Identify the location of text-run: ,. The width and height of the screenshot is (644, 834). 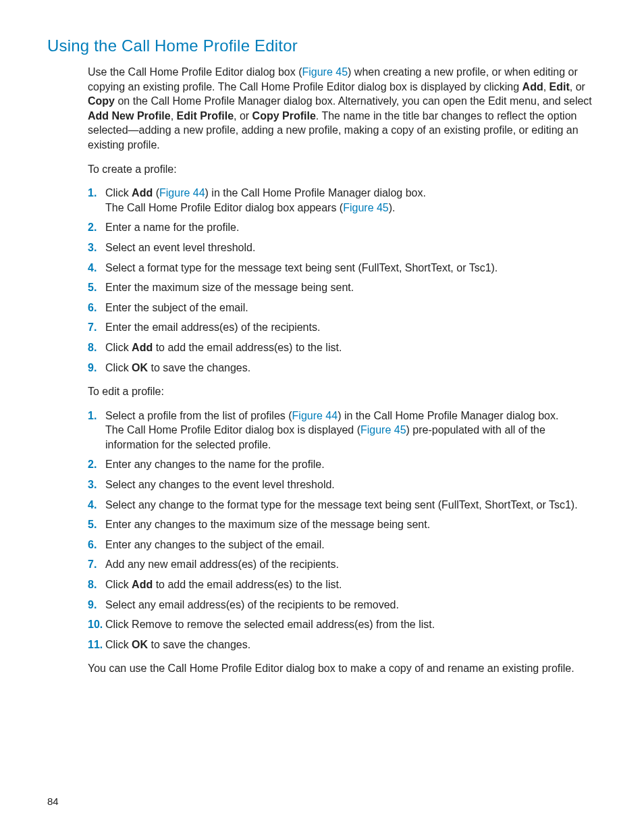
(174, 116).